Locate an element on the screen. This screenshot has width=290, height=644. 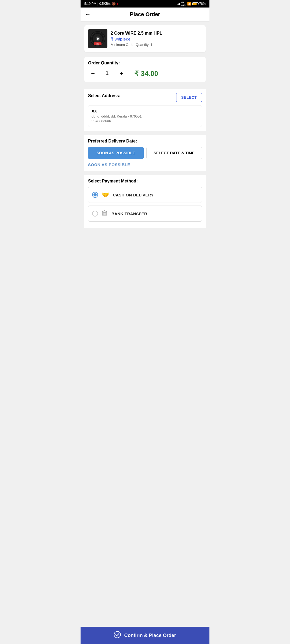
radio-cod is located at coordinates (95, 195).